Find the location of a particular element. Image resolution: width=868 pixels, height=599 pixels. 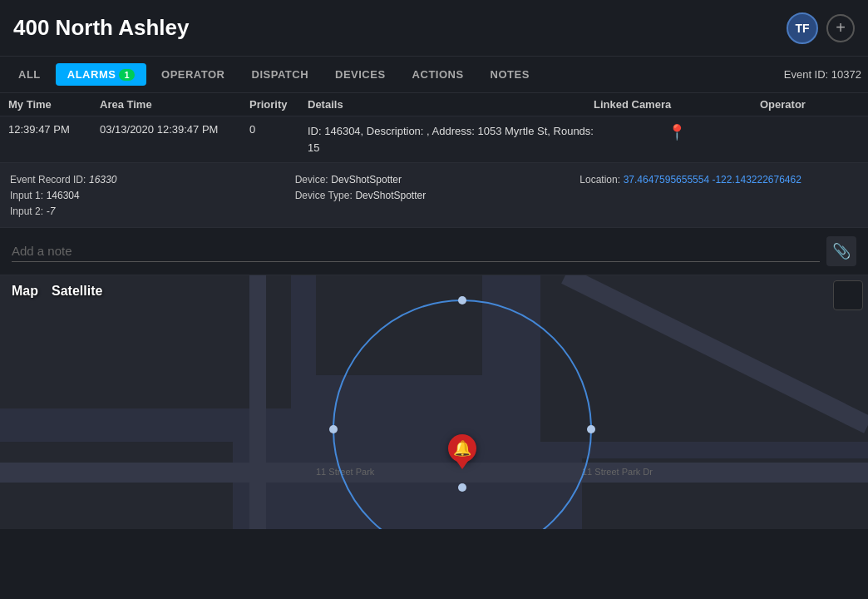

header-actions: TF + is located at coordinates (821, 28).